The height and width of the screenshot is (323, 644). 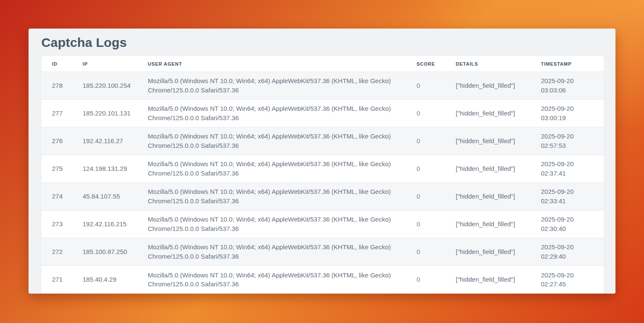 What do you see at coordinates (567, 113) in the screenshot?
I see `cell-timestamp: 2025-09-20 03:00:19` at bounding box center [567, 113].